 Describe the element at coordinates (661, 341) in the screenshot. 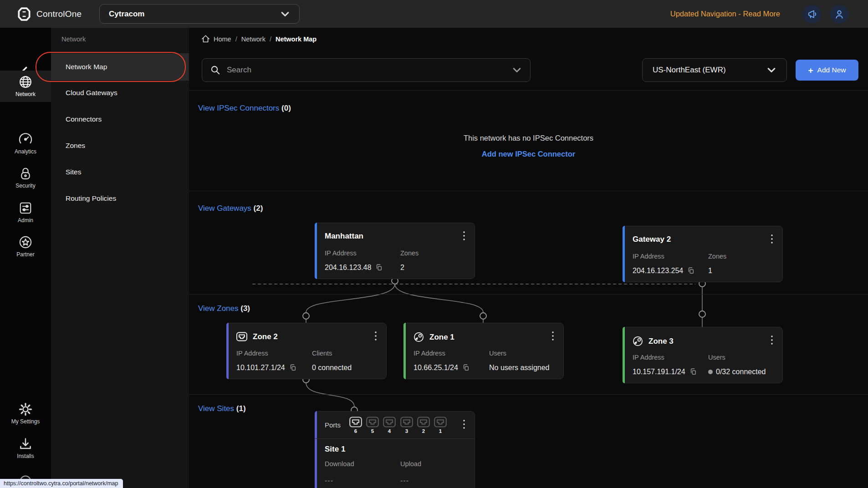

I see `zone-name: Zone 3` at that location.